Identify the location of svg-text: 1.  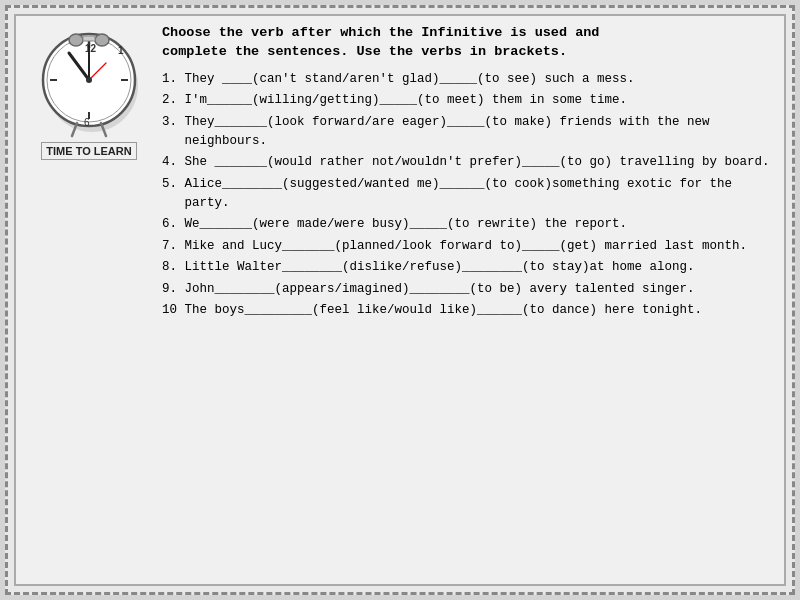
(121, 50).